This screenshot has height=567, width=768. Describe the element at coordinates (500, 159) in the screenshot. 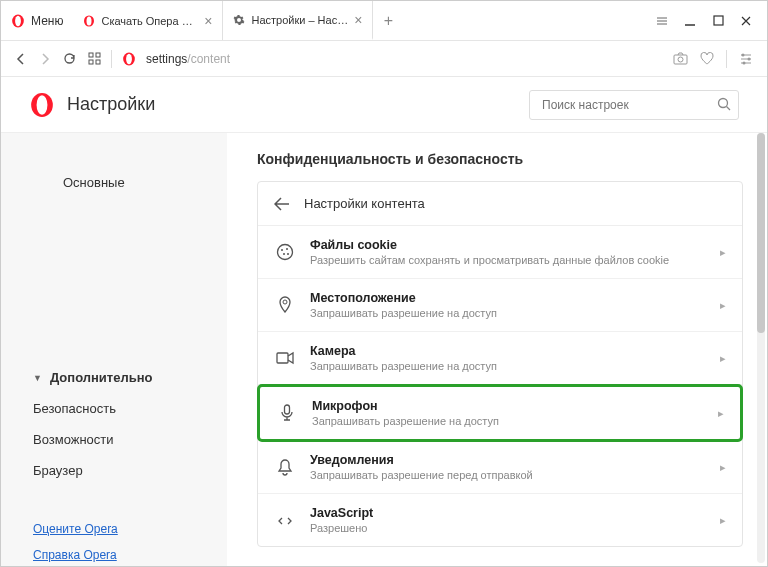

I see `section-title: Конфиденциальность и безопасность` at that location.